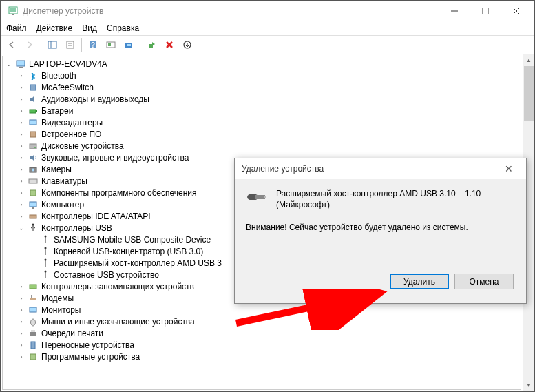 The width and height of the screenshot is (535, 392). Describe the element at coordinates (123, 28) in the screenshot. I see `menu-help: Справка` at that location.